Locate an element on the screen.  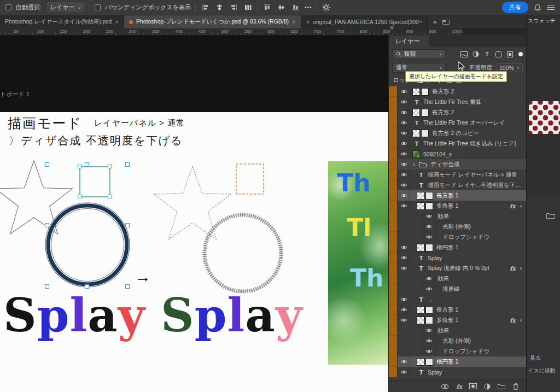
align-left-edges-icon is located at coordinates (205, 8).